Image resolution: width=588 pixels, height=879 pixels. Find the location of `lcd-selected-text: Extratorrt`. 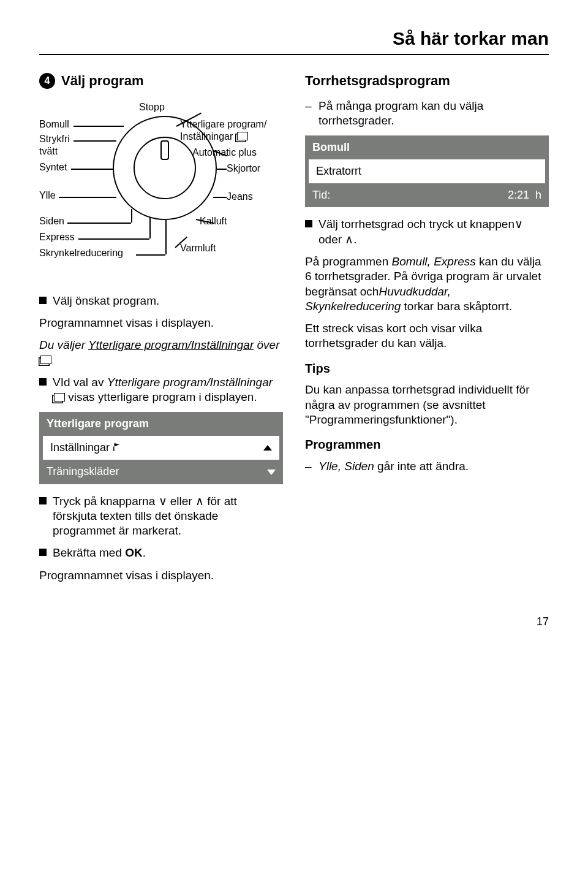

lcd-selected-text: Extratorrt is located at coordinates (339, 172).